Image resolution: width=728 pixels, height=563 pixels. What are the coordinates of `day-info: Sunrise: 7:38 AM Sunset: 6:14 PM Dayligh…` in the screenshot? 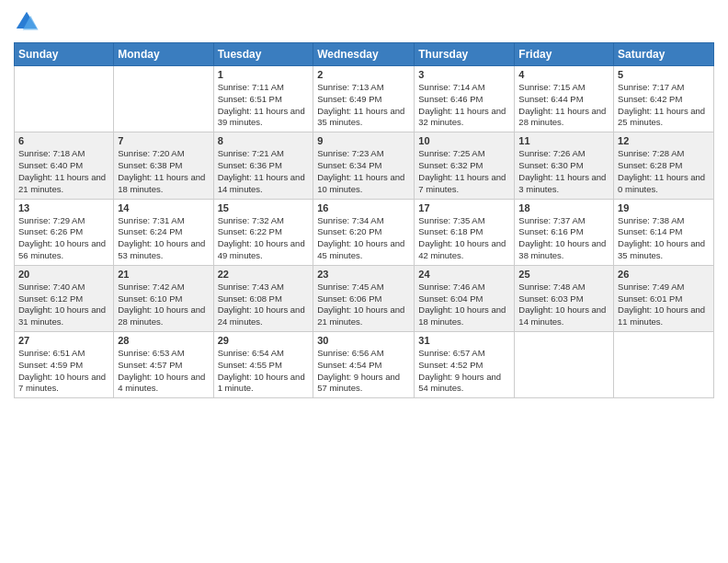 It's located at (664, 239).